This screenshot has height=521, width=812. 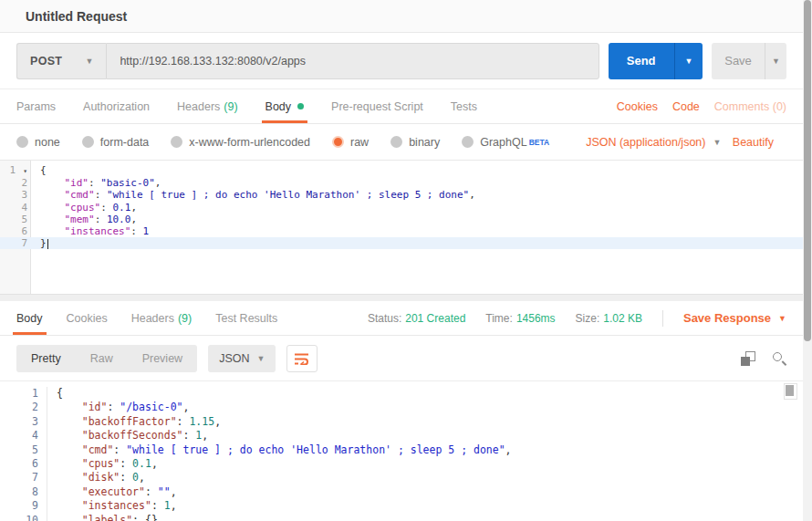 I want to click on code-text: "backoffSeconds": 1,, so click(x=128, y=436).